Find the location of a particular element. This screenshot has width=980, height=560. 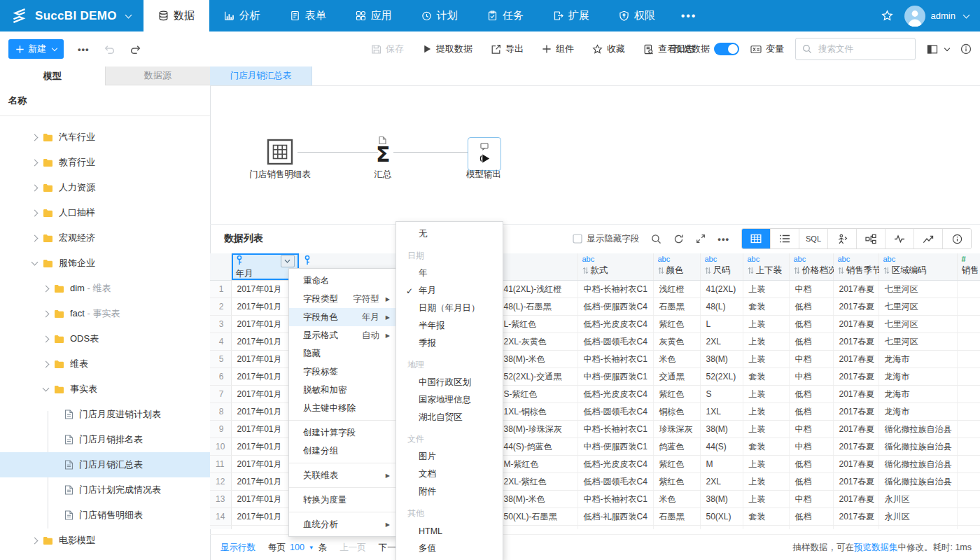

refresh-icon is located at coordinates (679, 239).